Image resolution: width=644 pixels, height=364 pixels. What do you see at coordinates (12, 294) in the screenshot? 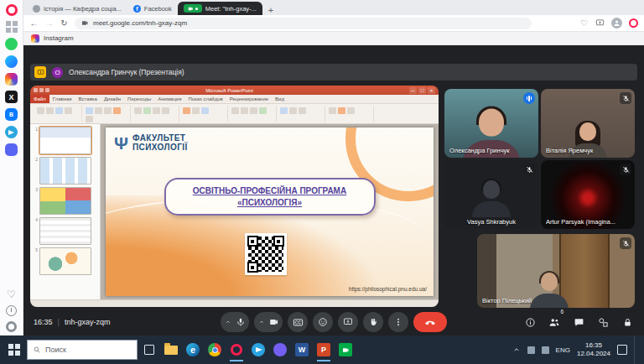
I see `bookmarks-heart-icon` at bounding box center [12, 294].